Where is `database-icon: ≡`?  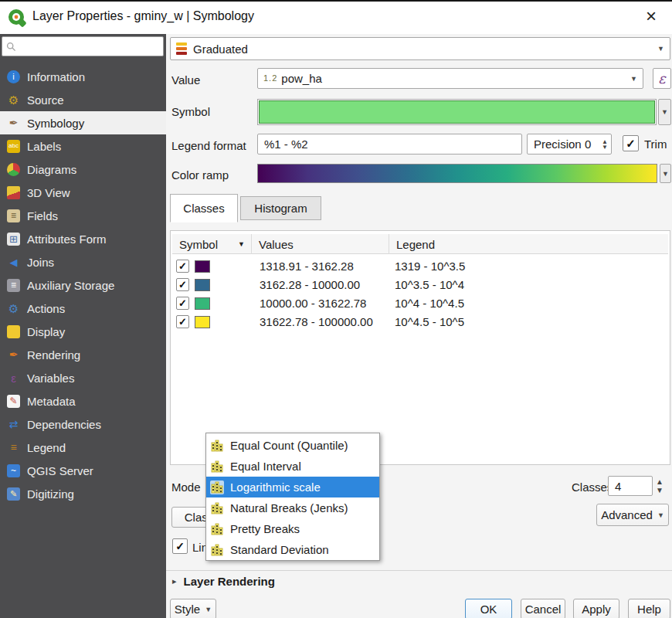
database-icon: ≡ is located at coordinates (14, 286).